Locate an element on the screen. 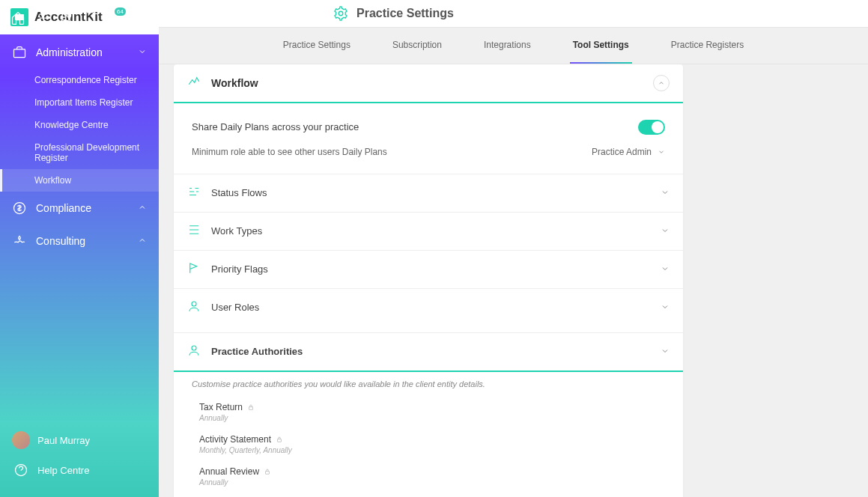  tabs: Practice Settings Subscription Integrati… is located at coordinates (514, 46).